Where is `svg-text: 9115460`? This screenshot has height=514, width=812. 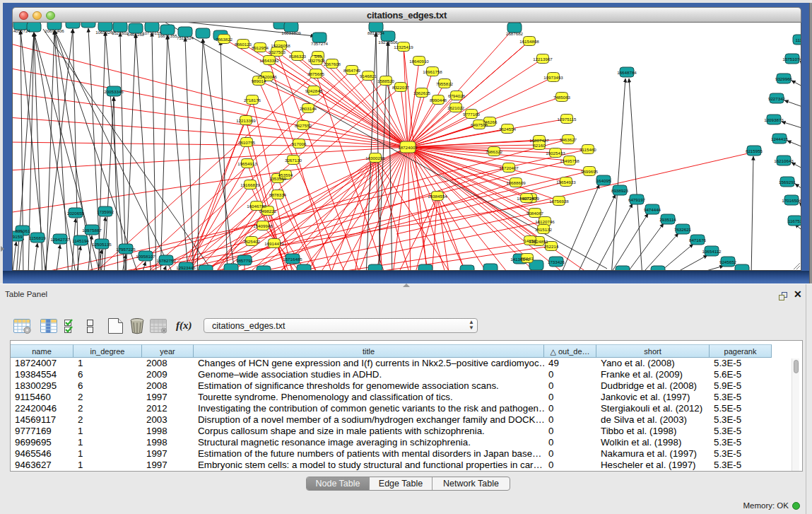 svg-text: 9115460 is located at coordinates (588, 150).